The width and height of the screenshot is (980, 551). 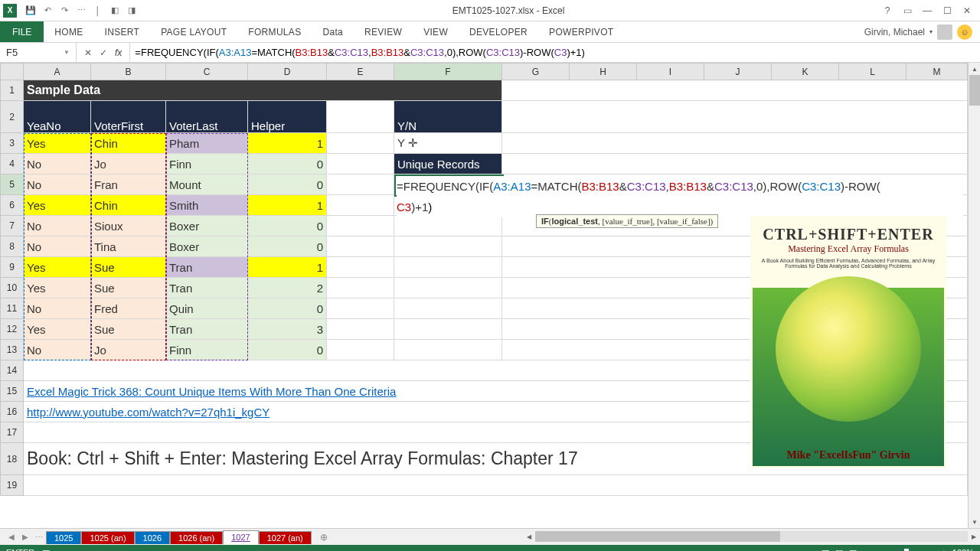 What do you see at coordinates (129, 72) in the screenshot?
I see `col-header: B` at bounding box center [129, 72].